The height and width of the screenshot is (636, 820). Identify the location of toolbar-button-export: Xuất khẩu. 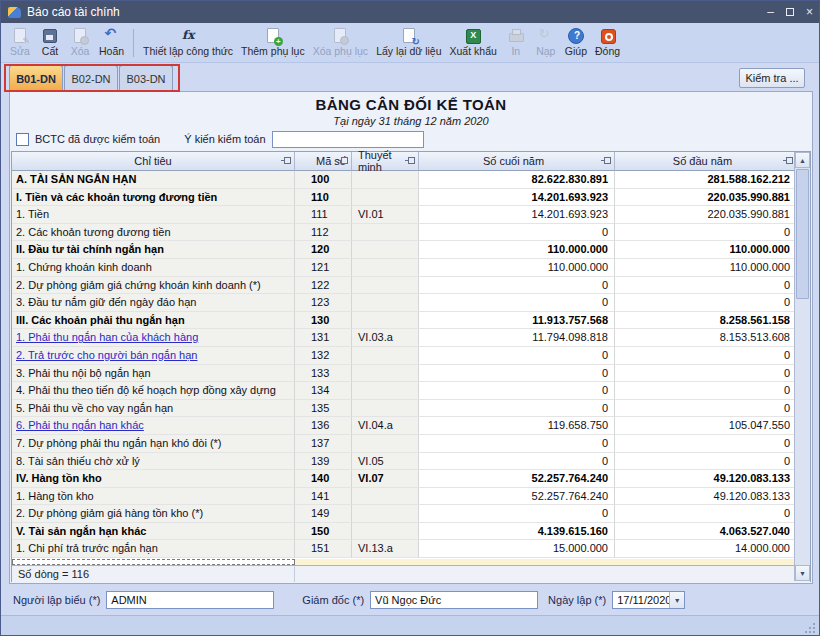
(474, 43).